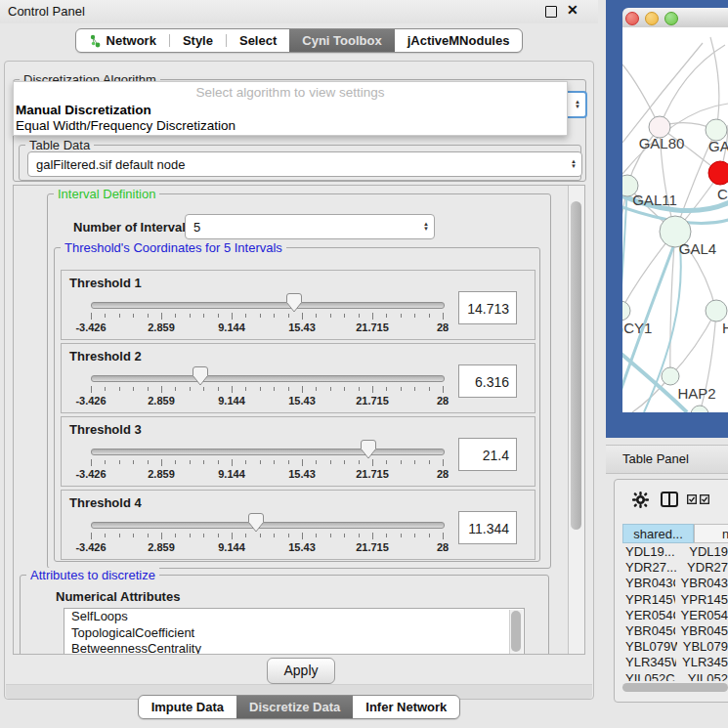 The width and height of the screenshot is (728, 728). What do you see at coordinates (551, 12) in the screenshot?
I see `float-window-icon` at bounding box center [551, 12].